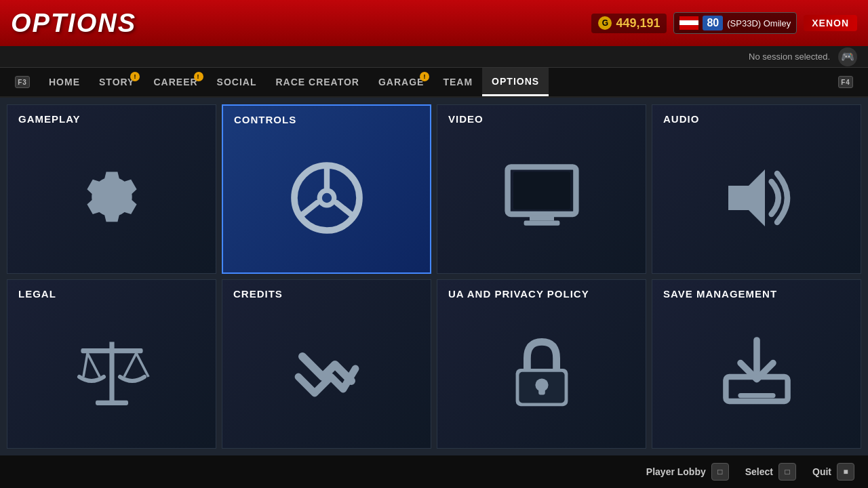  What do you see at coordinates (327, 198) in the screenshot?
I see `tile-controls-icon-area` at bounding box center [327, 198].